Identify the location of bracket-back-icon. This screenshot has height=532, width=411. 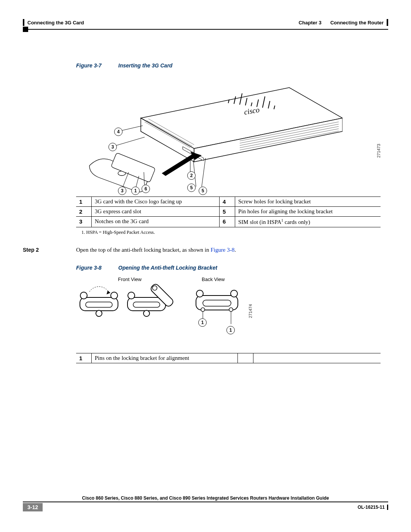
(217, 305).